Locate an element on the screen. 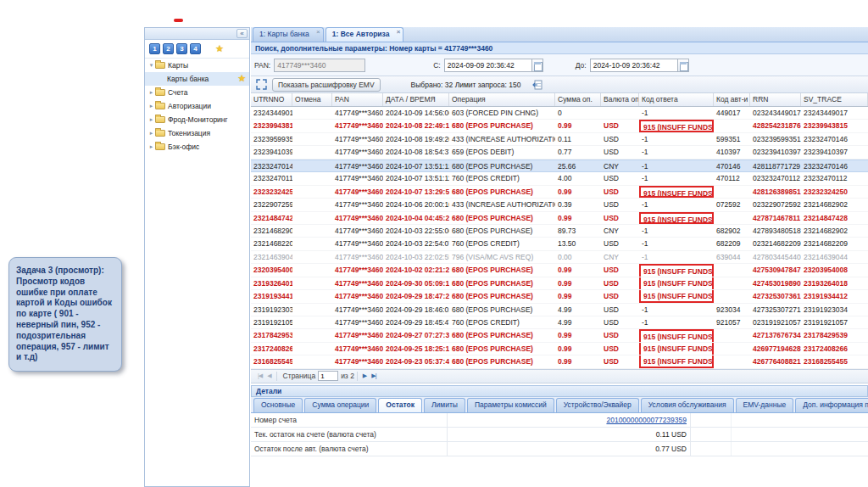 The height and width of the screenshot is (487, 868). table-cell: 072592 is located at coordinates (732, 204).